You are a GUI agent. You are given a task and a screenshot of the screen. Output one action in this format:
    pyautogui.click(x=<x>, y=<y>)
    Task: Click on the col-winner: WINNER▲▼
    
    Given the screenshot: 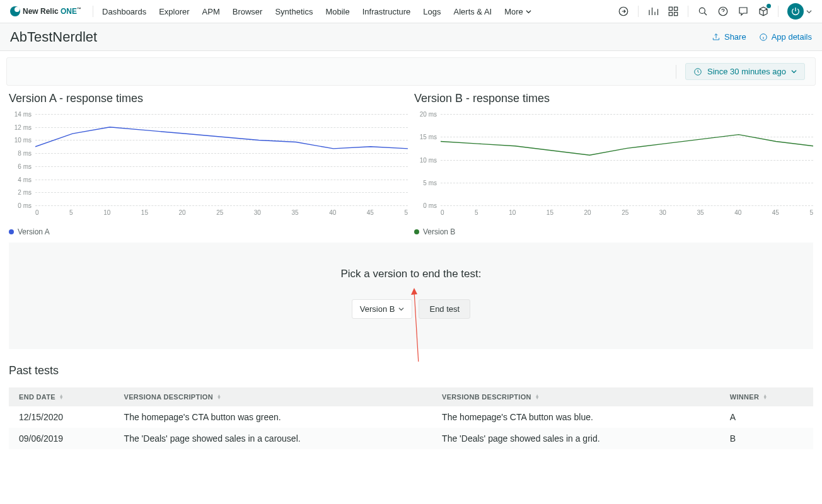 What is the action you would take?
    pyautogui.click(x=767, y=397)
    